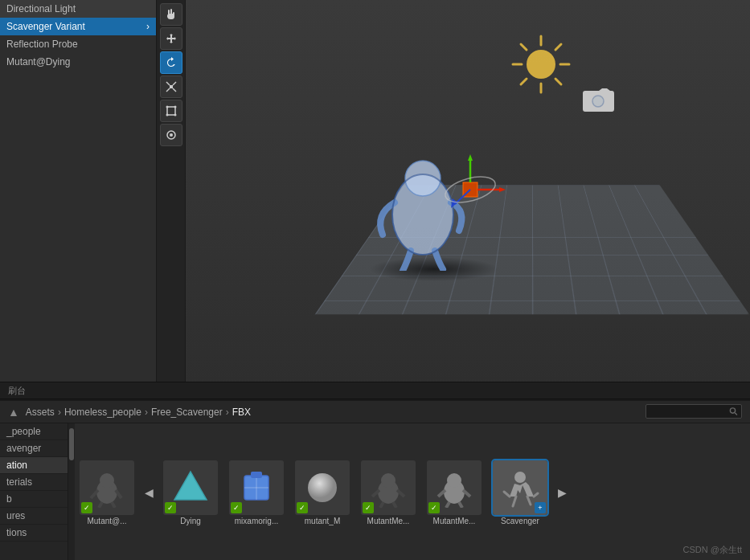  Describe the element at coordinates (520, 493) in the screenshot. I see `asset-item-scavenger: + Scavenger` at that location.